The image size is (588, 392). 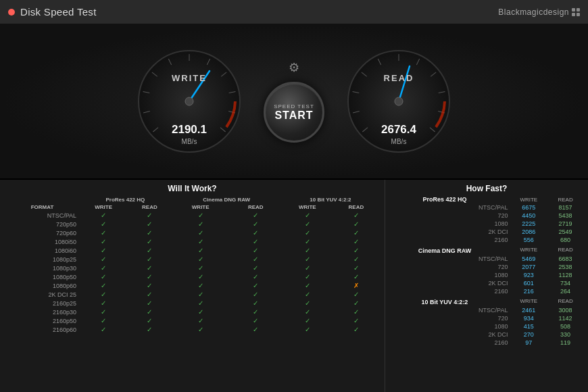 What do you see at coordinates (487, 272) in the screenshot?
I see `how-fast-table: ProRes 422 HQWRITEREADNTSC/PAL6675815772…` at bounding box center [487, 272].